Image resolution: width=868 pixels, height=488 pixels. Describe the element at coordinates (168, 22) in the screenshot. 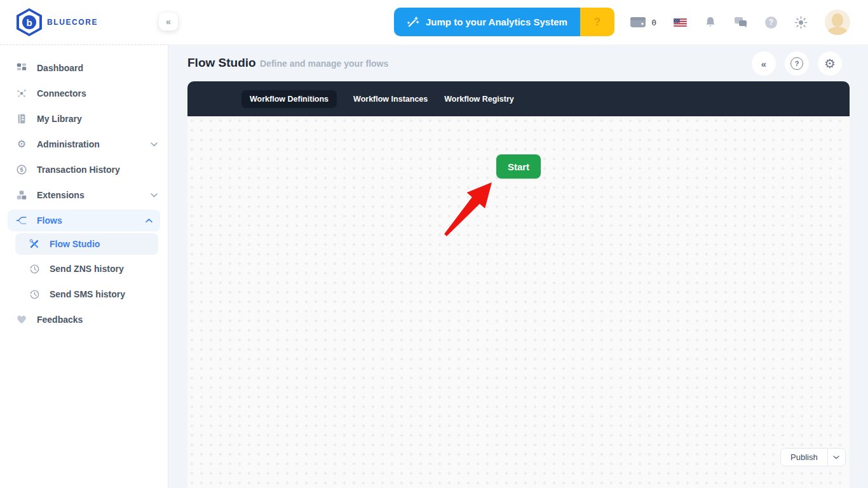

I see `sidebar-collapse-button: «` at that location.